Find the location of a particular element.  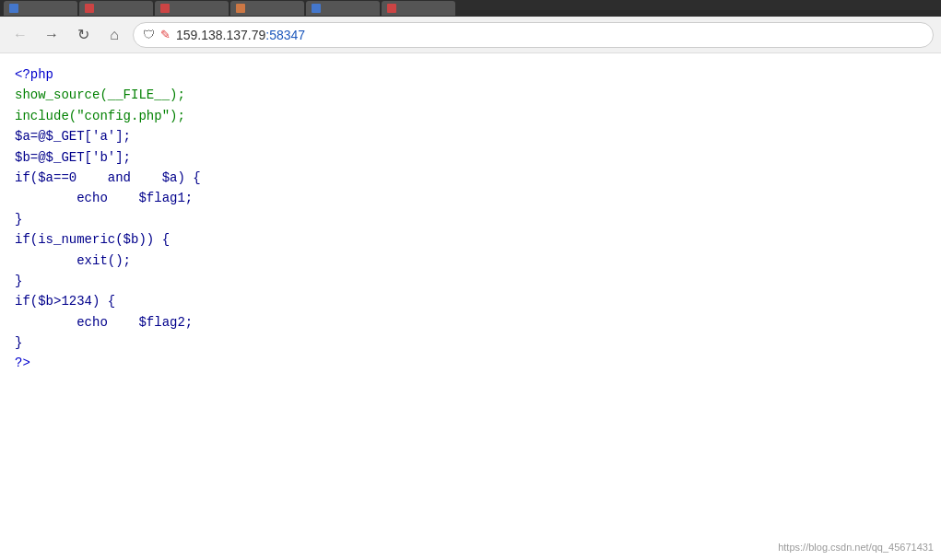

watermark: https://blog.csdn.net/qq_45671431 is located at coordinates (855, 547).